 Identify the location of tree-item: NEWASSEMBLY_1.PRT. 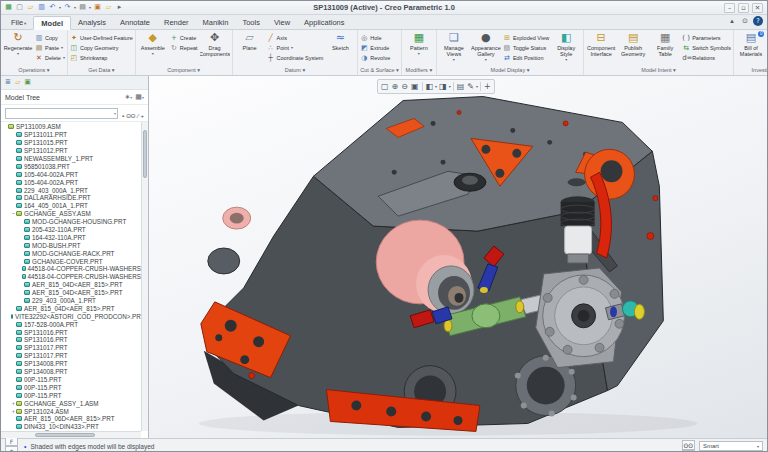
(71, 159).